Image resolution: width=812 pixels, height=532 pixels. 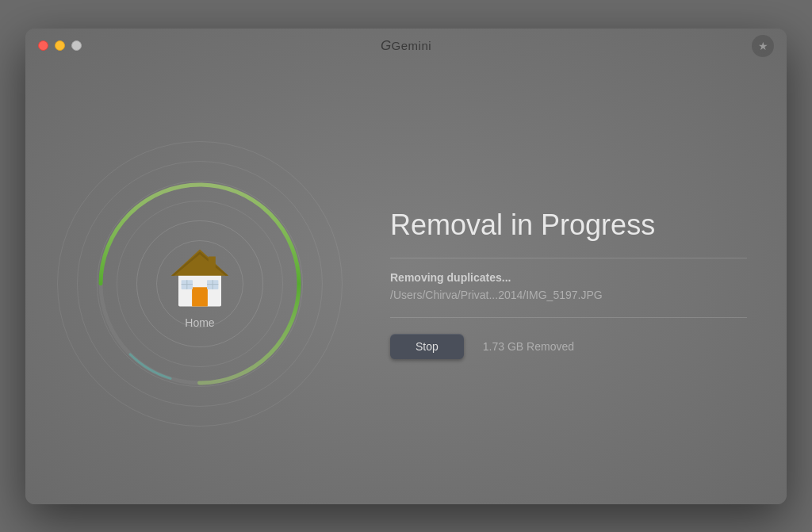 What do you see at coordinates (406, 46) in the screenshot?
I see `titlebar: GGemini ★` at bounding box center [406, 46].